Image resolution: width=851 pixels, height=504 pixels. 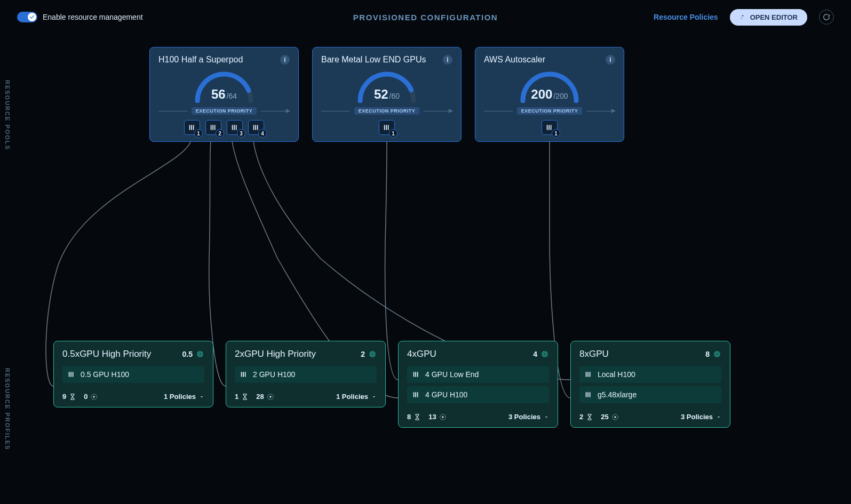 I want to click on queue-chip: 2, so click(x=213, y=127).